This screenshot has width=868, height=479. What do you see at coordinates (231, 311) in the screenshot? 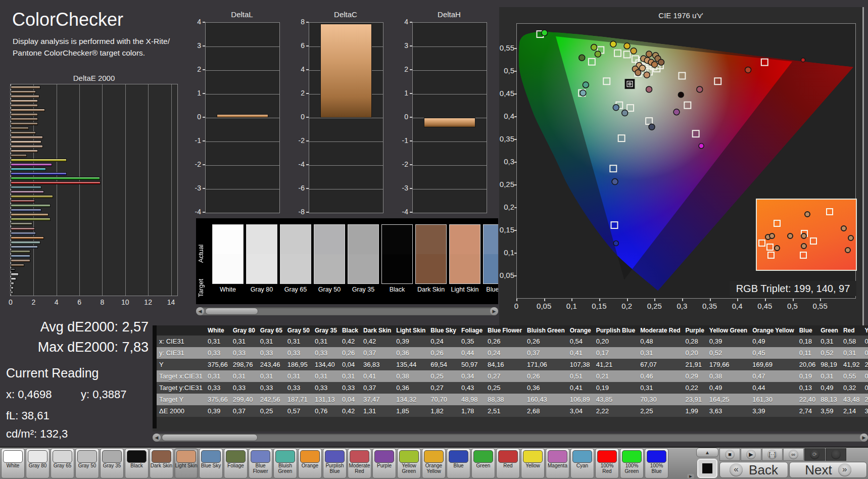
I see `swatch-scroll-thumb` at bounding box center [231, 311].